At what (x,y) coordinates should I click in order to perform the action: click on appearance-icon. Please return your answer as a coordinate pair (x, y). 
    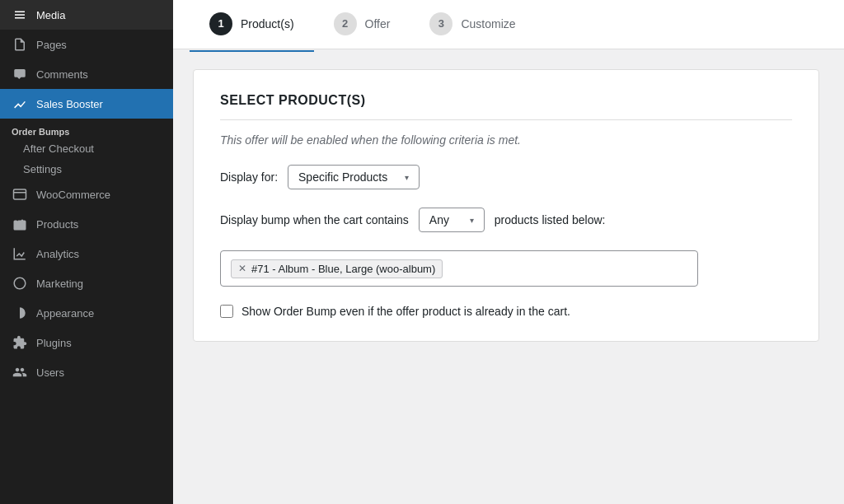
    Looking at the image, I should click on (20, 313).